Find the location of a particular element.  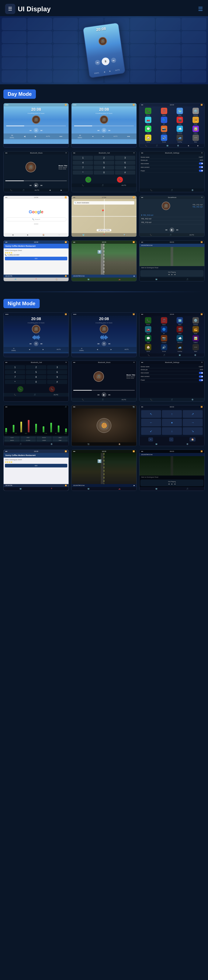

night-music-screen-1: ●●● 📶 20:08 A soothing piece of music 🎵 is located at coordinates (36, 335).